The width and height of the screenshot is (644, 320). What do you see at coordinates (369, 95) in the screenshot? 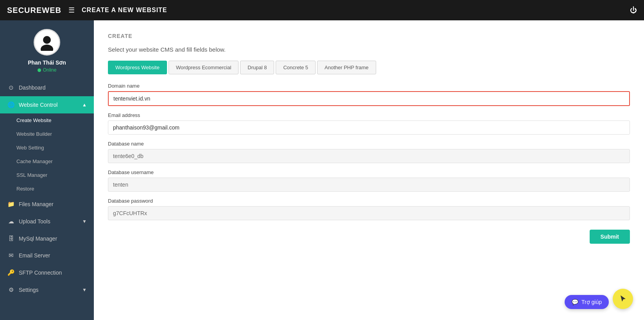
I see `domain-name-group: Domain name` at bounding box center [369, 95].